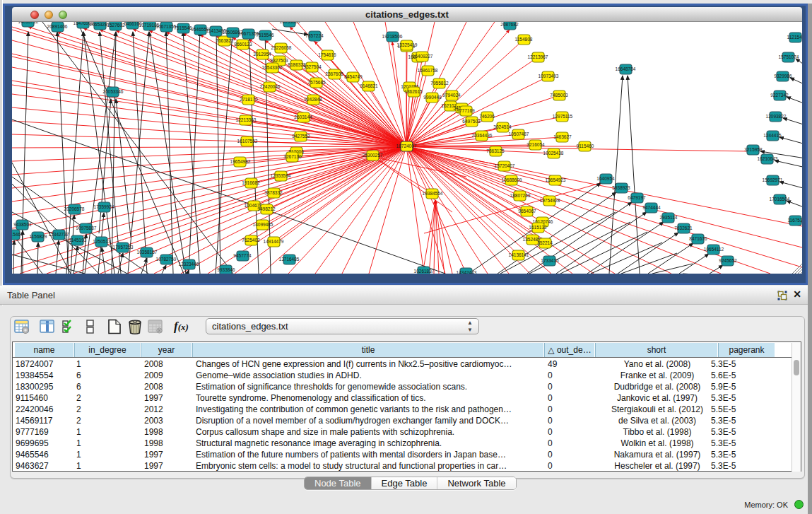  I want to click on svg-text: 7625402, so click(251, 240).